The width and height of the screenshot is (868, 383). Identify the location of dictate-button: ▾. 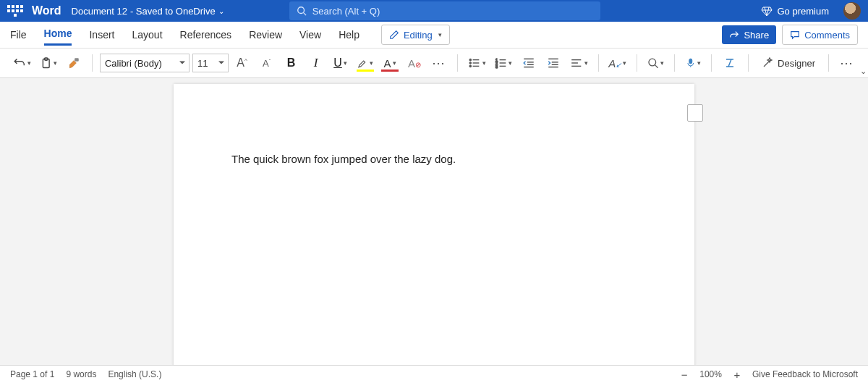
(693, 63).